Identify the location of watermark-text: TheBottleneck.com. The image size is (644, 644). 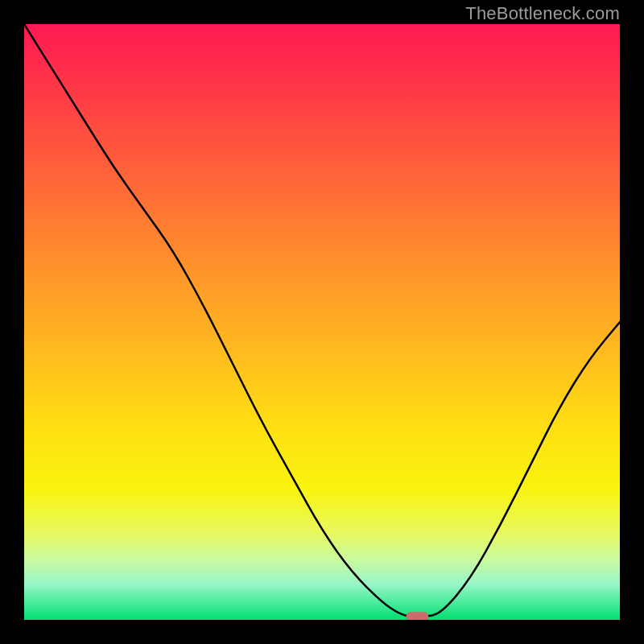
(543, 14).